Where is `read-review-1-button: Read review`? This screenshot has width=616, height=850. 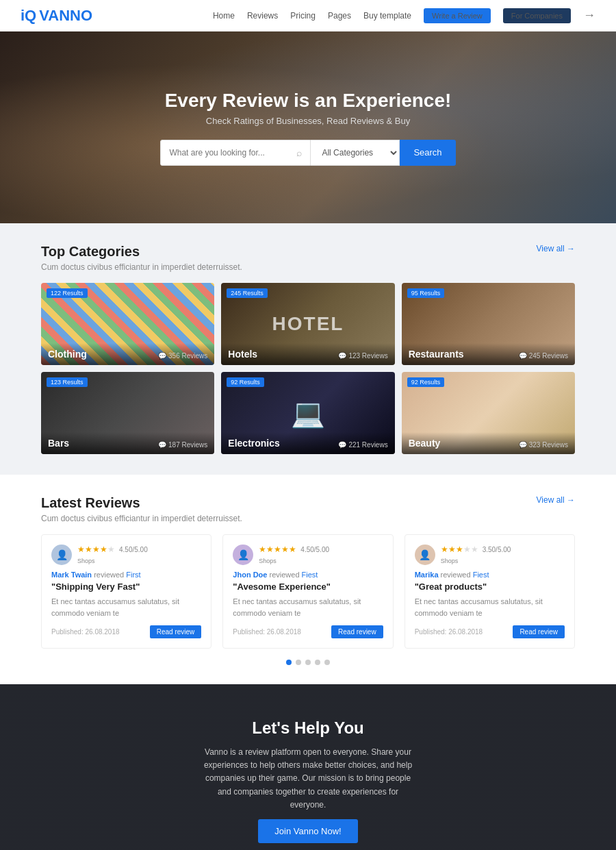 read-review-1-button: Read review is located at coordinates (176, 632).